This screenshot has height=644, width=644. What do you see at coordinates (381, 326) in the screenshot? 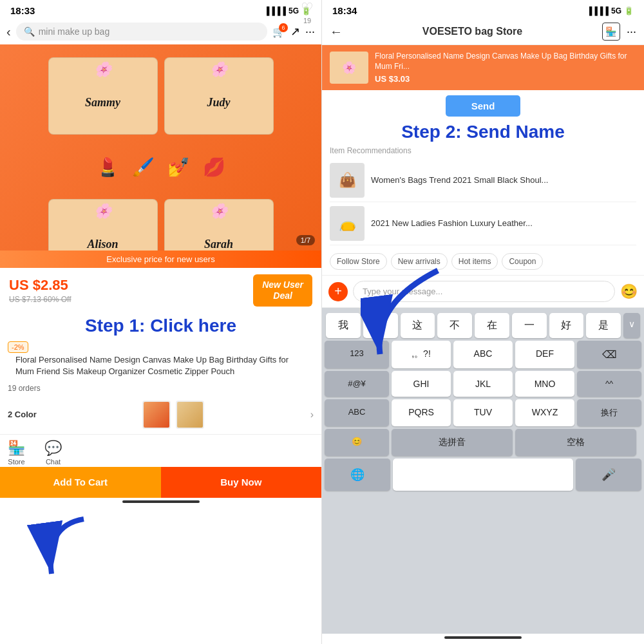
I see `quick-key-ni: 你` at bounding box center [381, 326].